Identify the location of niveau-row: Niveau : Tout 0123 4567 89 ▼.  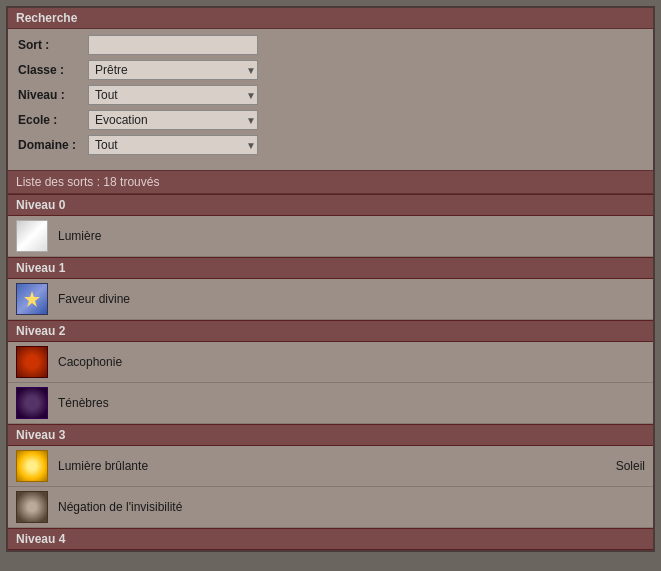
(330, 95).